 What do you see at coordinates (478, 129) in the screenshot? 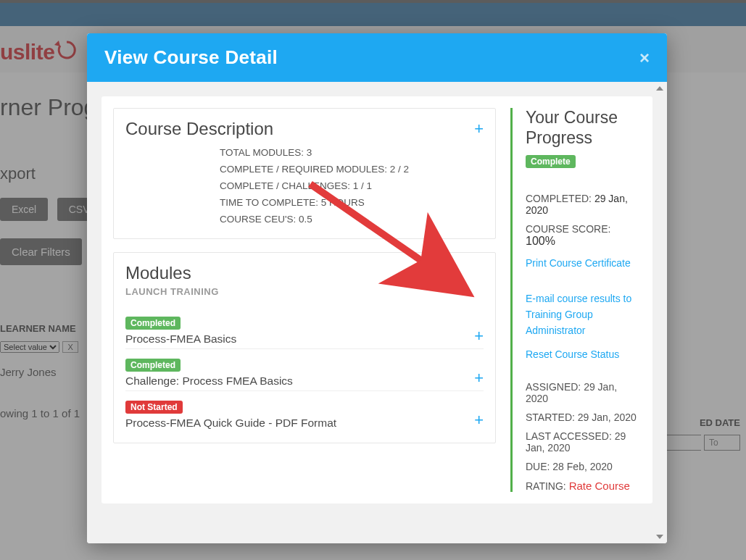
I see `expand-description-icon: +` at bounding box center [478, 129].